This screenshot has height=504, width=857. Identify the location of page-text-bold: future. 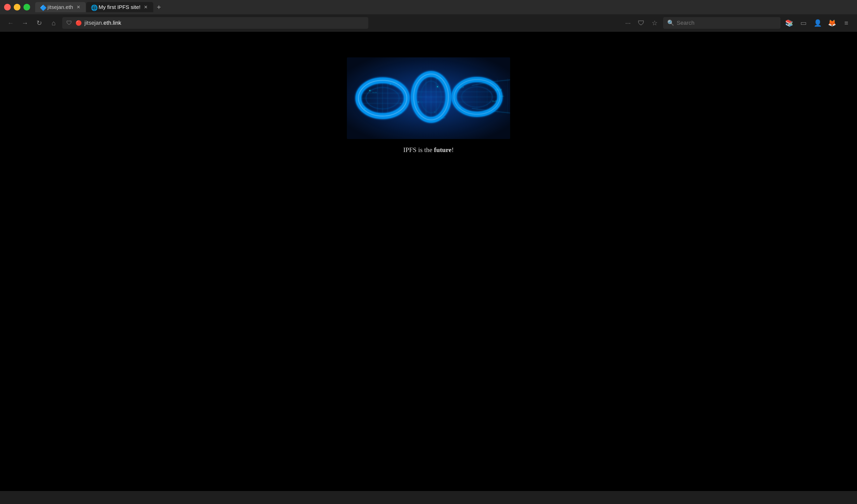
(443, 150).